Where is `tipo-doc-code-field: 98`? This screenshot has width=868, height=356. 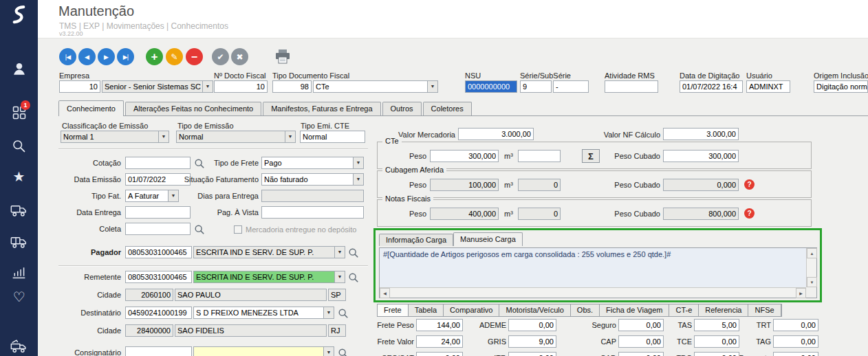 tipo-doc-code-field: 98 is located at coordinates (292, 87).